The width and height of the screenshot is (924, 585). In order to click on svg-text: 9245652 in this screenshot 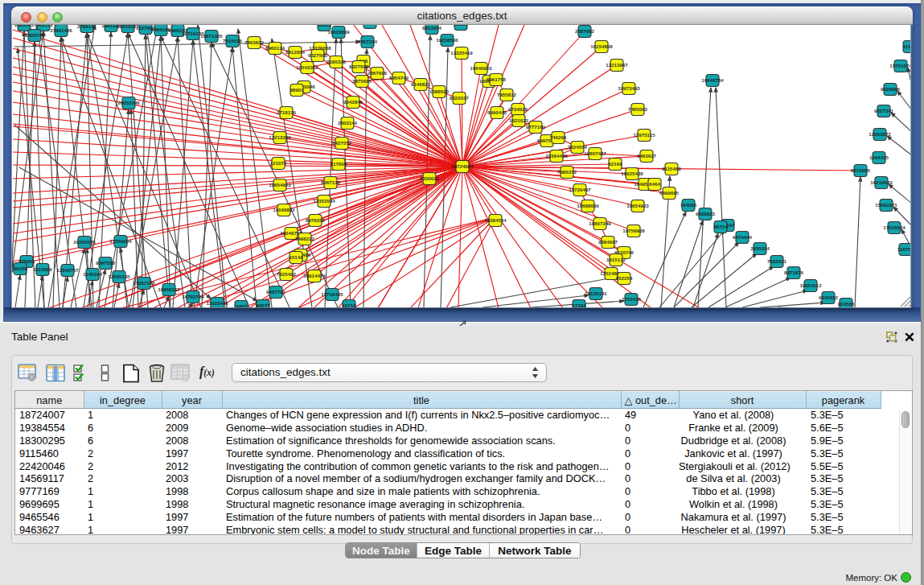, I will do `click(828, 298)`.